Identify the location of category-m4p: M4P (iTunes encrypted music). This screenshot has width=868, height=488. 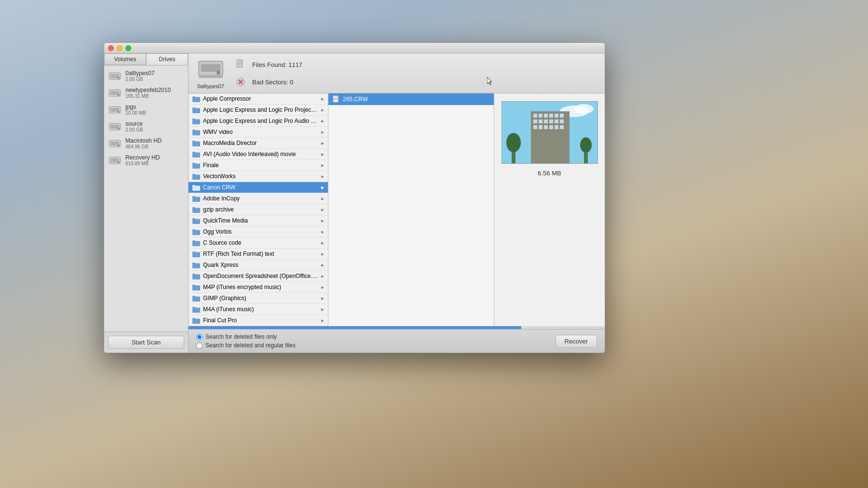
(258, 287).